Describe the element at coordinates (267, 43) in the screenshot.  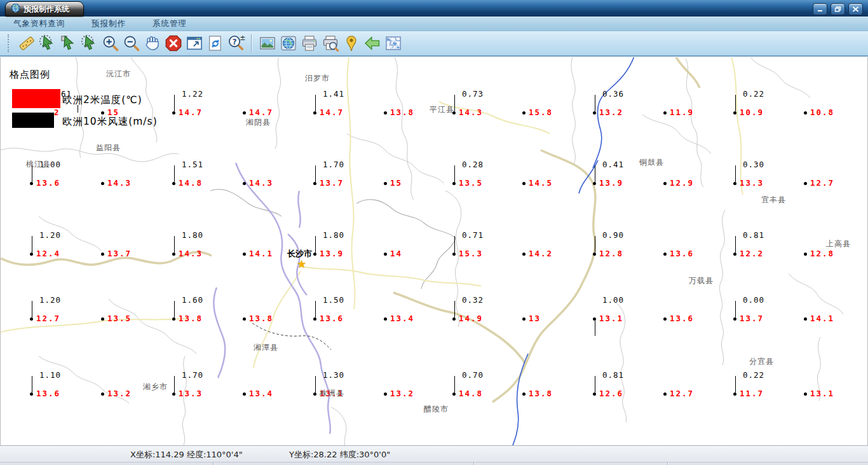
I see `export-image-button` at that location.